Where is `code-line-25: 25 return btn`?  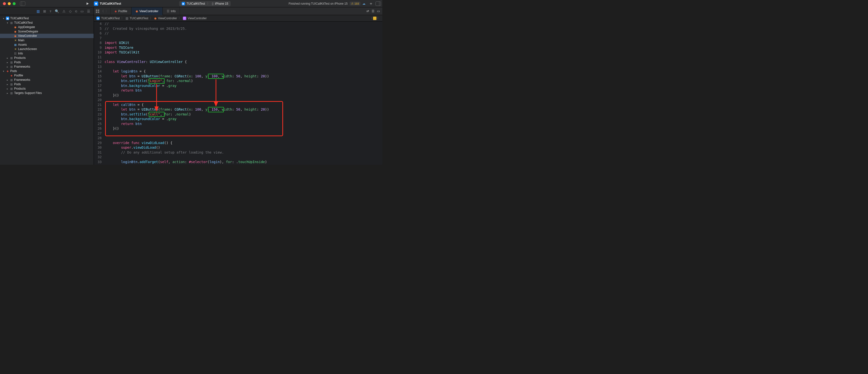 code-line-25: 25 return btn is located at coordinates (238, 124).